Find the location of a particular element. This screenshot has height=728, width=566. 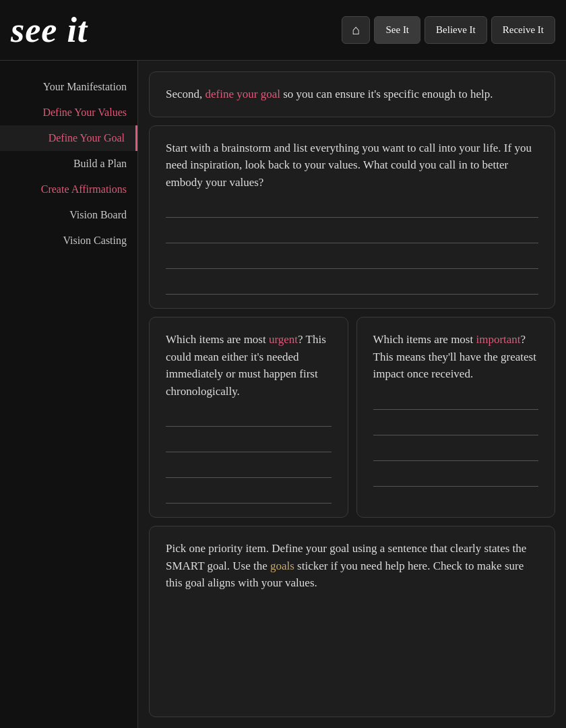

app-logo: see it is located at coordinates (177, 30).